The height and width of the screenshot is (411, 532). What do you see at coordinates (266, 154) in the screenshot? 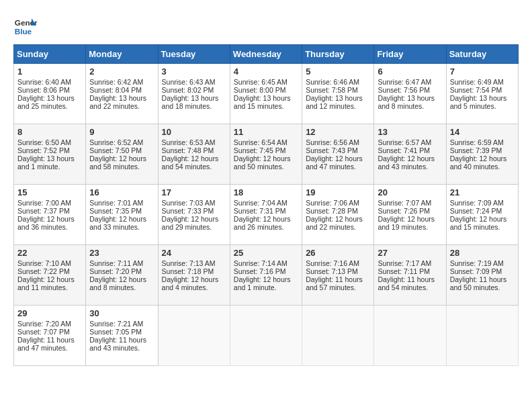
I see `week-row-2: 8 Sunrise: 6:50 AM Sunset: 7:52 PM Dayli…` at bounding box center [266, 154].